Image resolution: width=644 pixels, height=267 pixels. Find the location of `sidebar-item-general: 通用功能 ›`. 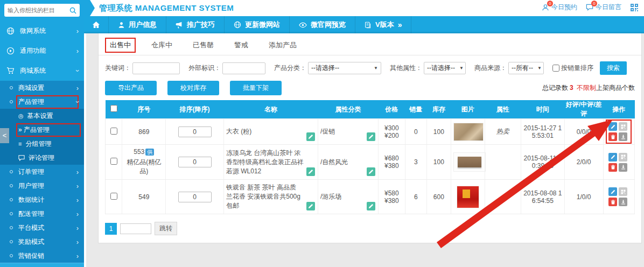

sidebar-item-general: 通用功能 › is located at coordinates (42, 51).